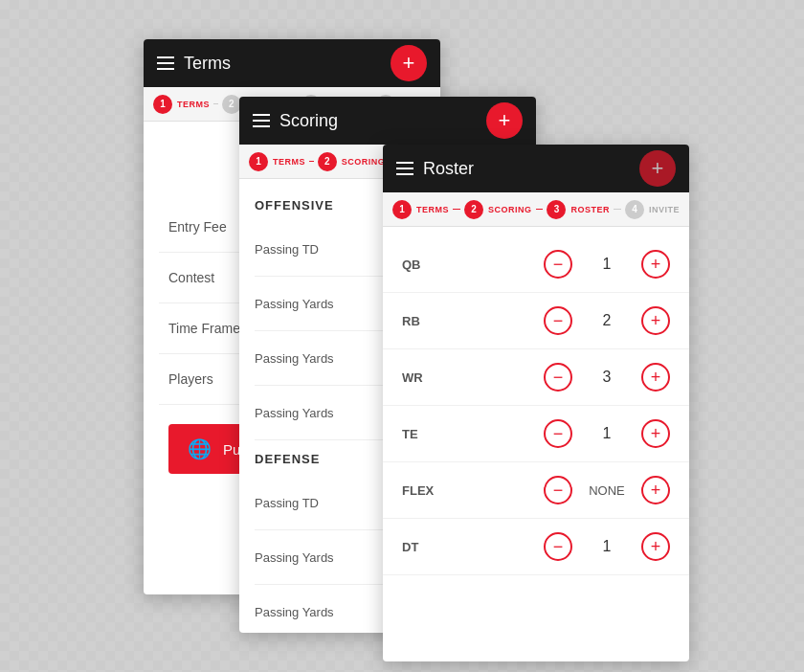  I want to click on step-2-circle: 2, so click(232, 104).